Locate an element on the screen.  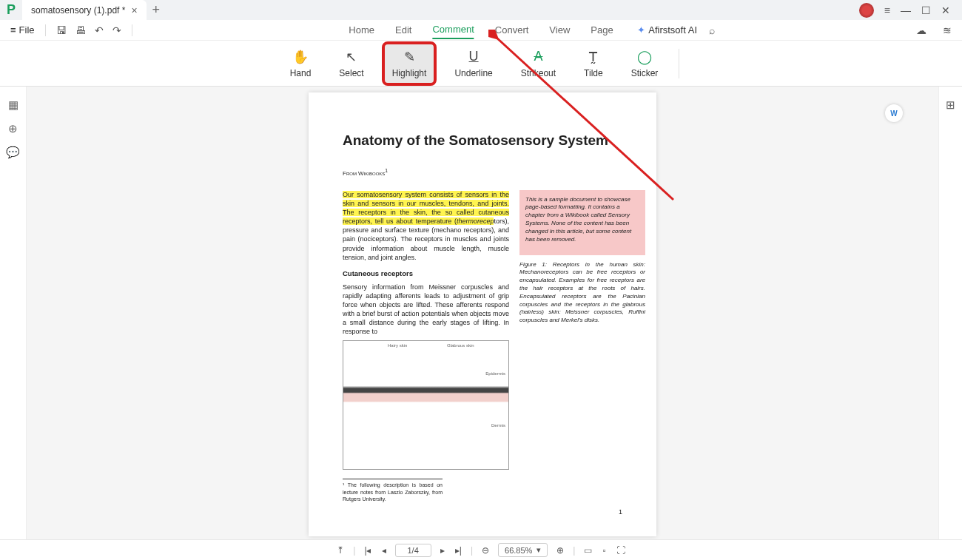
file-menu: ≡ File is located at coordinates (22, 30).